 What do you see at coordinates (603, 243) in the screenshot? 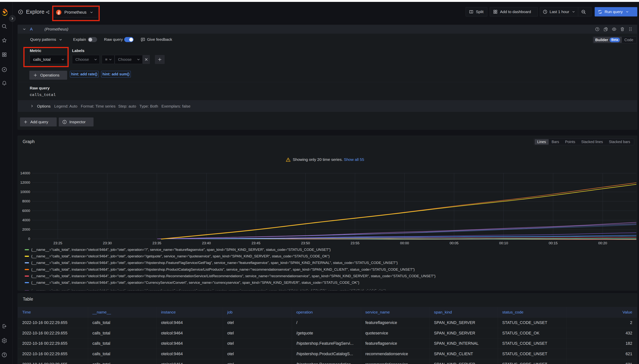
I see `svg-text: 00:20` at bounding box center [603, 243].